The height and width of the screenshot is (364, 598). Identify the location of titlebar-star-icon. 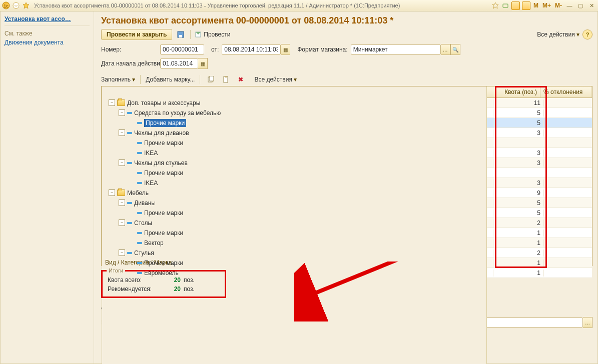
(495, 6).